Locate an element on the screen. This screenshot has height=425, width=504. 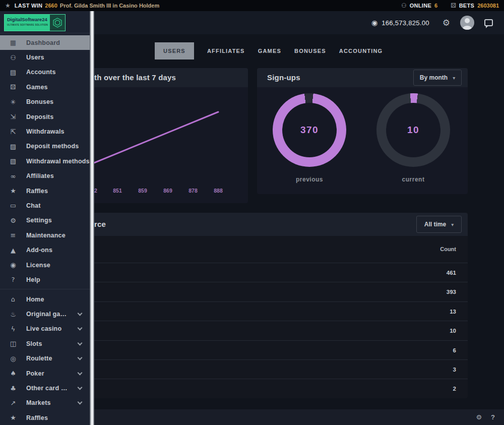
sidebar-item-label: Withdrawals is located at coordinates (45, 132).